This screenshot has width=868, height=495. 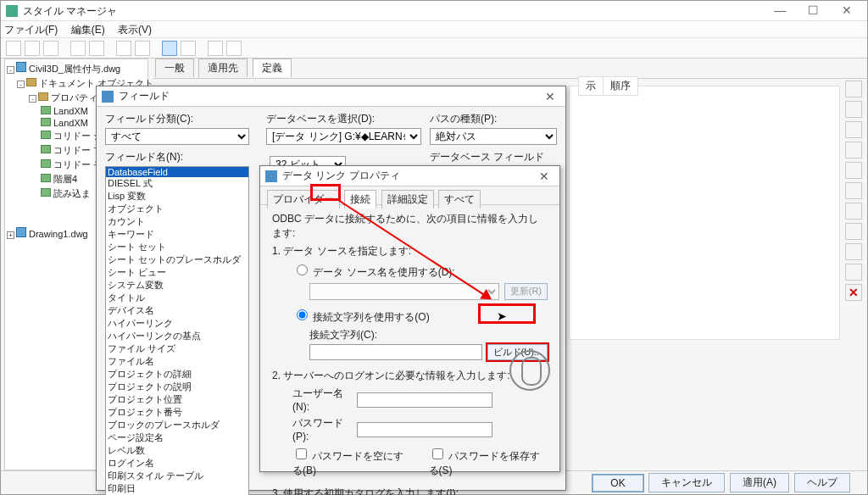 I want to click on dltab-connect: 接続, so click(x=360, y=199).